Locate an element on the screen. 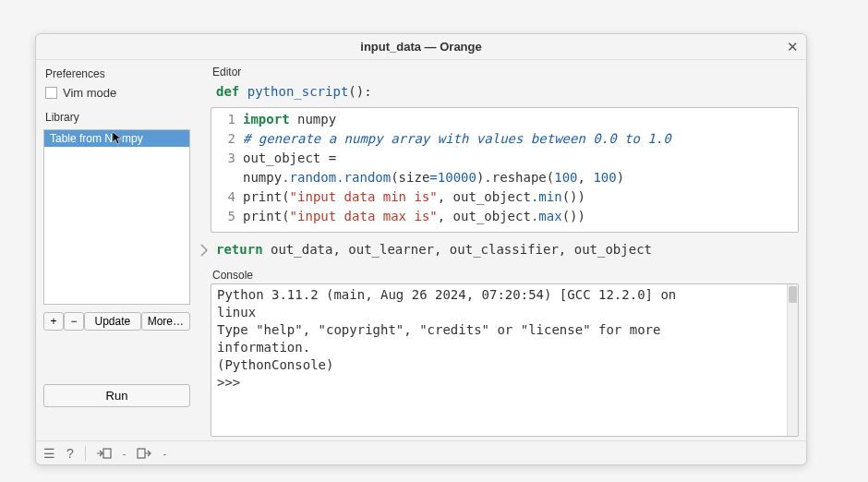 The height and width of the screenshot is (482, 868). scrollbar is located at coordinates (792, 360).